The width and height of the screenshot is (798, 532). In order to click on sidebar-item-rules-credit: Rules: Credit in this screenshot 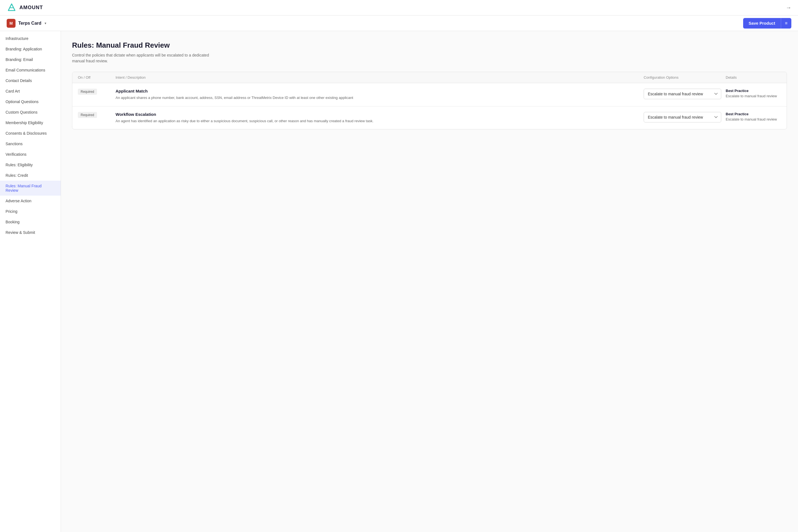, I will do `click(31, 175)`.